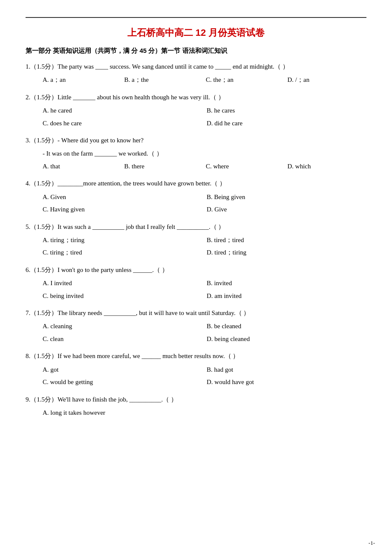 This screenshot has height=555, width=392. Describe the element at coordinates (196, 167) in the screenshot. I see `options-3: A. thatB. thereC. whereD. which` at that location.